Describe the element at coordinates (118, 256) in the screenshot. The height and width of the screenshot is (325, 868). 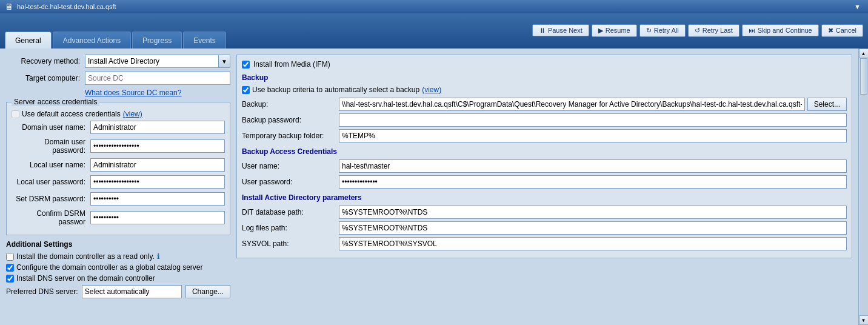
I see `install-readonly-row: Install the domain controller as a read …` at that location.